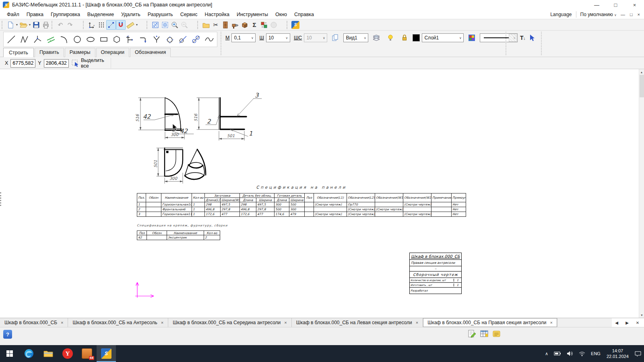 This screenshot has width=644, height=362. What do you see at coordinates (216, 25) in the screenshot?
I see `cut-panel-button: ✂` at bounding box center [216, 25].